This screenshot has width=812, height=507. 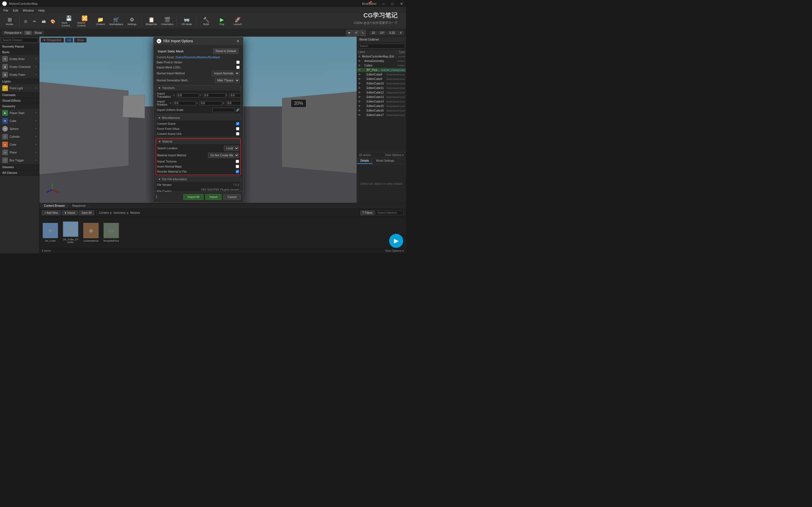 What do you see at coordinates (36, 137) in the screenshot?
I see `add-cylinder: +` at bounding box center [36, 137].